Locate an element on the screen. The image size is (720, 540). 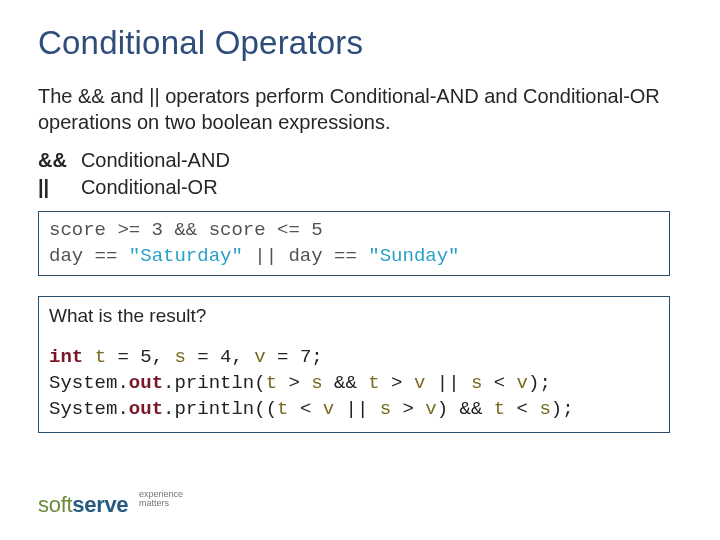
code-text: || day == is located at coordinates (306, 256).